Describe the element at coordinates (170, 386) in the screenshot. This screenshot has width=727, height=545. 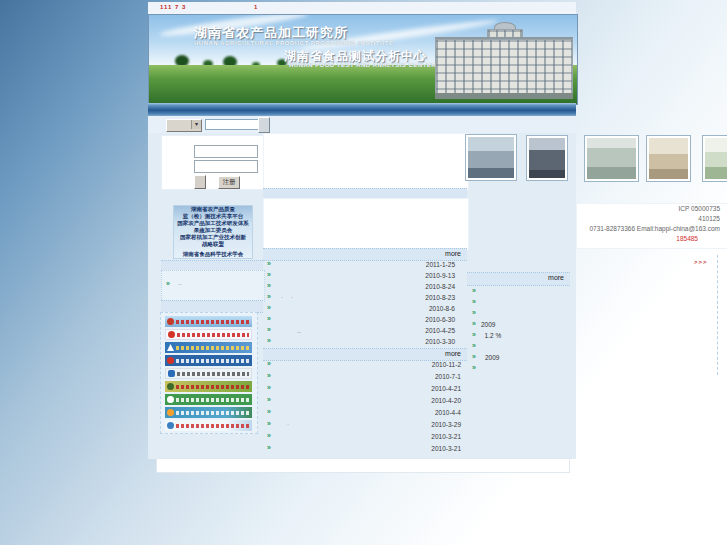
I see `leaf-logo-icon` at that location.